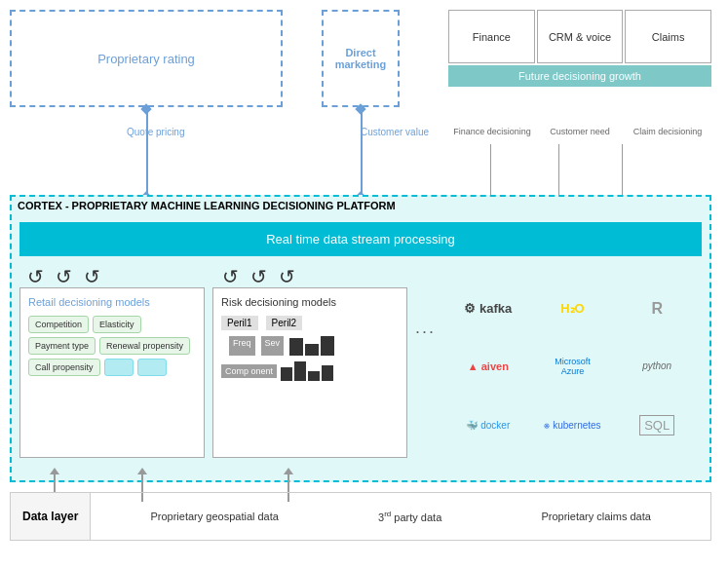  What do you see at coordinates (491, 37) in the screenshot?
I see `future-box-finance: Finance` at bounding box center [491, 37].